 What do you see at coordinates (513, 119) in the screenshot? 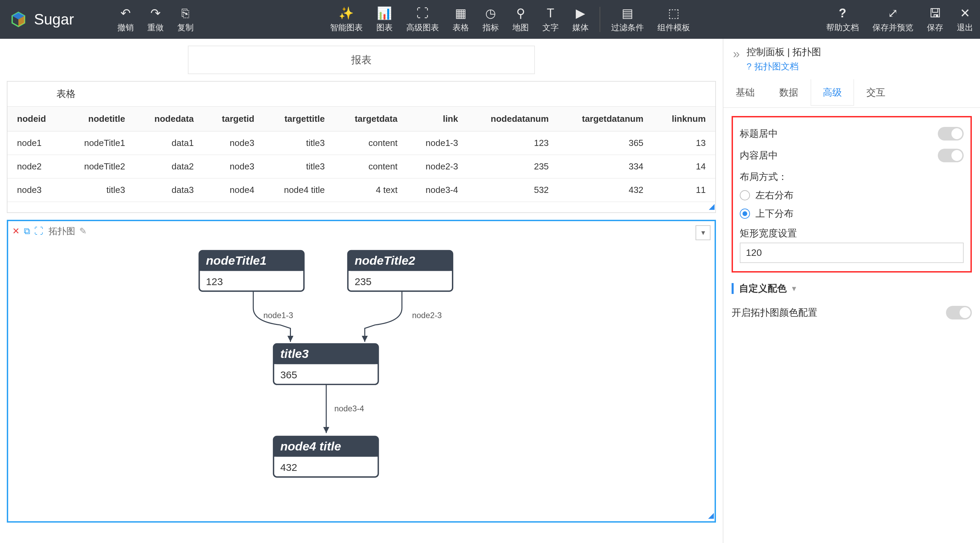
I see `column-header: nodedatanum` at bounding box center [513, 119].